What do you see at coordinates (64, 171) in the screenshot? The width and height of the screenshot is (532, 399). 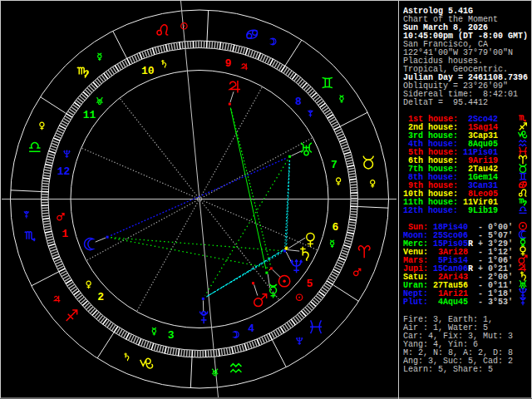 I see `svg-text: 12` at bounding box center [64, 171].